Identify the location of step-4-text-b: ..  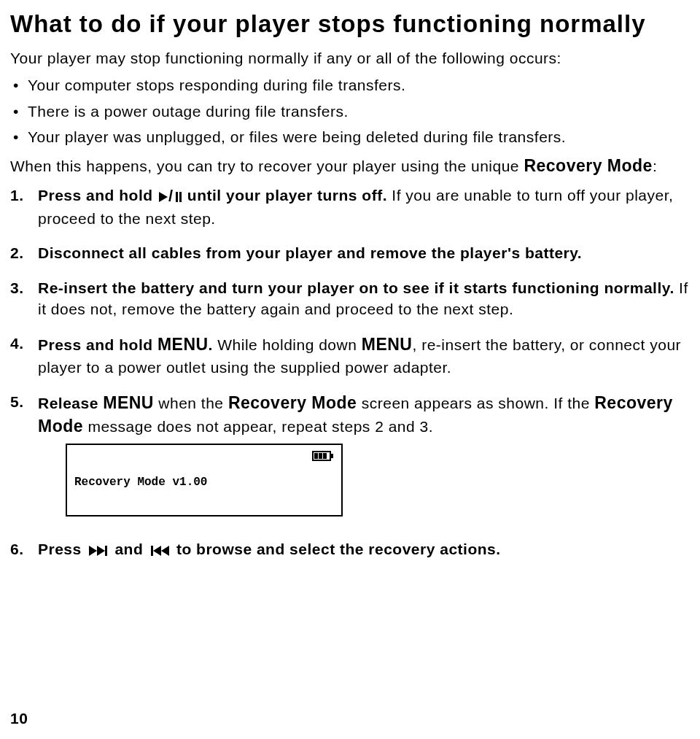
(213, 344).